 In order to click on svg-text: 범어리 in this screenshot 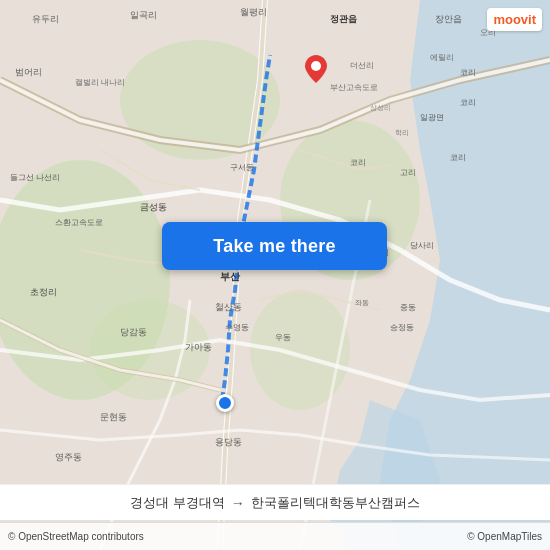, I will do `click(28, 72)`.